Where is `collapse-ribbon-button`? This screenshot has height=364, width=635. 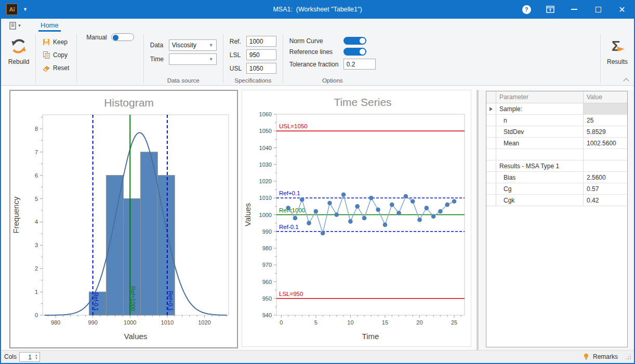
collapse-ribbon-button is located at coordinates (627, 80).